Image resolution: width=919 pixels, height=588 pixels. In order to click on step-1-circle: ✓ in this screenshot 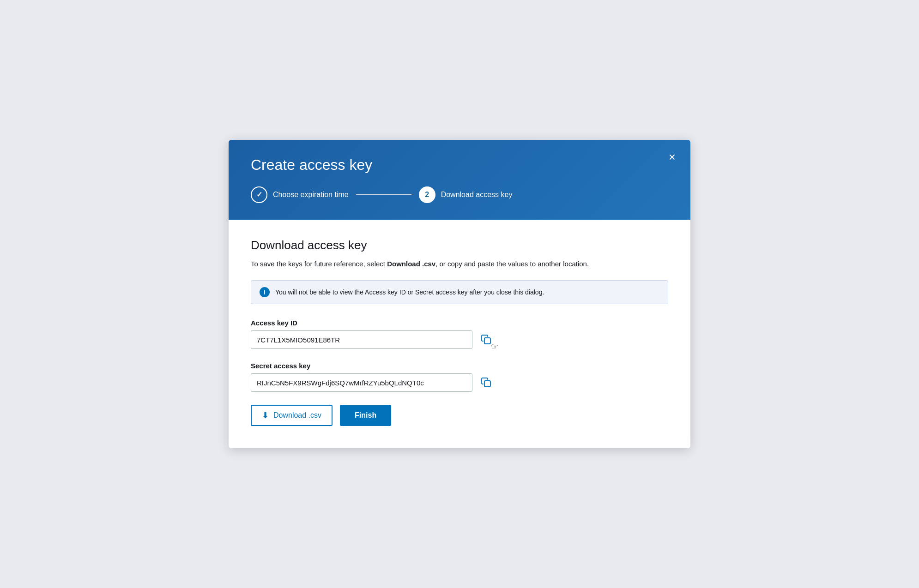, I will do `click(259, 195)`.